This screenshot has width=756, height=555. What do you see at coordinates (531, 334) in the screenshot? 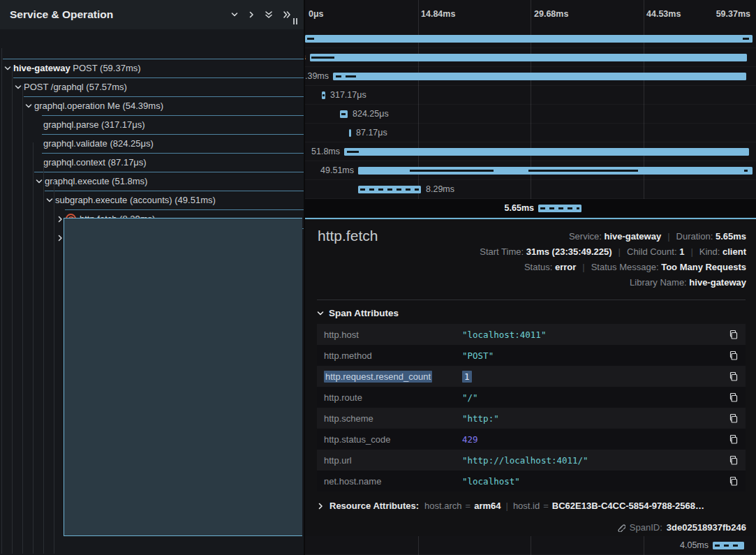
I see `attribute-row: http.host"localhost:4011"` at bounding box center [531, 334].